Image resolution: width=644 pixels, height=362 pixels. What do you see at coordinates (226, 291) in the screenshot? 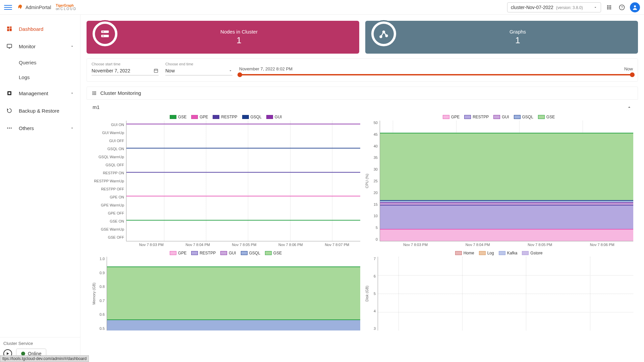
I see `chart-memory: GPE RESTPP GUI GSQL GSE Memory (GB) 1.00…` at bounding box center [226, 291].